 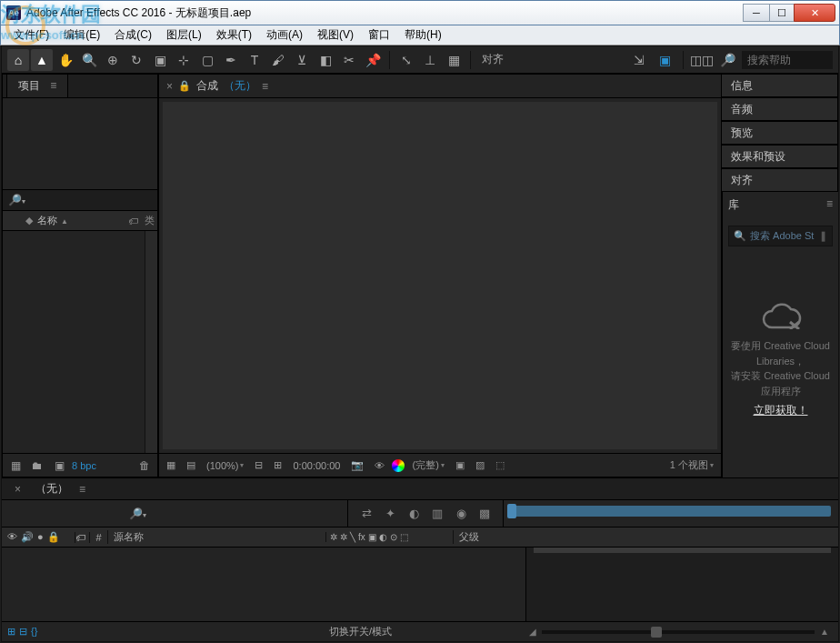 I want to click on bpc-toggle: 8 bpc, so click(x=84, y=466).